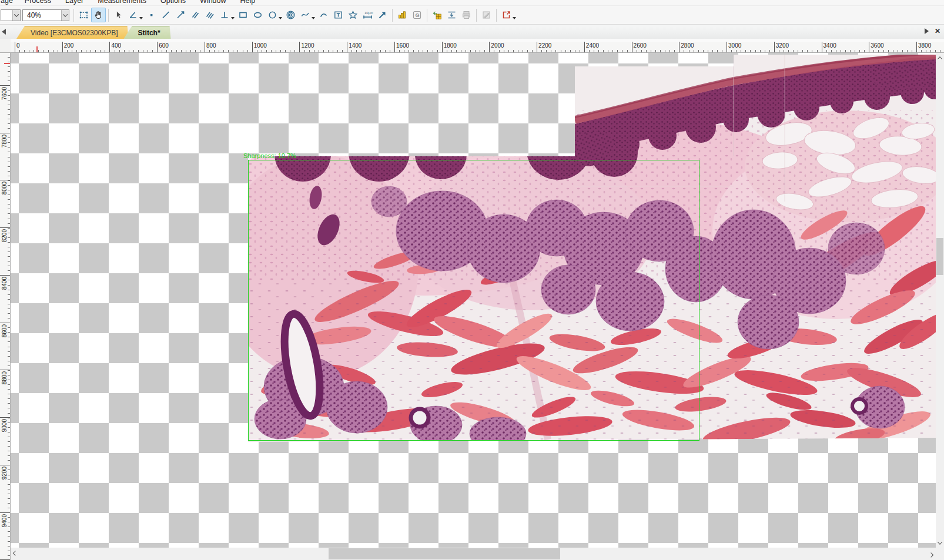 The image size is (944, 560). What do you see at coordinates (152, 15) in the screenshot?
I see `point-tool` at bounding box center [152, 15].